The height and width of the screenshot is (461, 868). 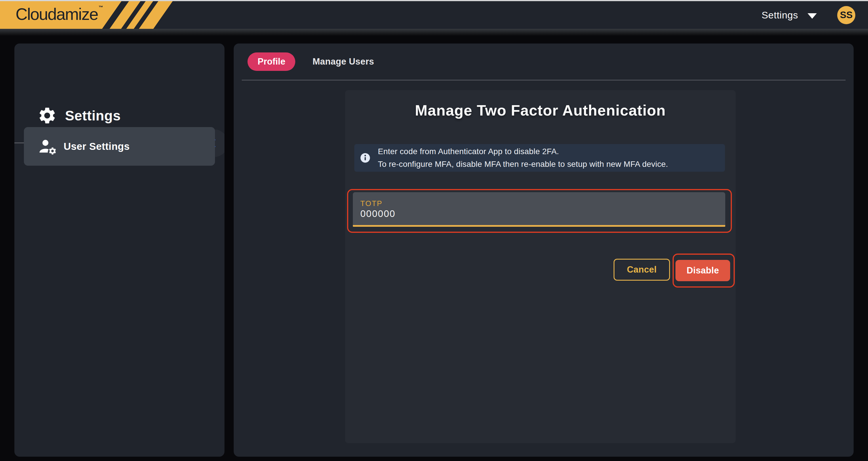 What do you see at coordinates (540, 111) in the screenshot?
I see `page-title: Manage Two Factor Authenication` at bounding box center [540, 111].